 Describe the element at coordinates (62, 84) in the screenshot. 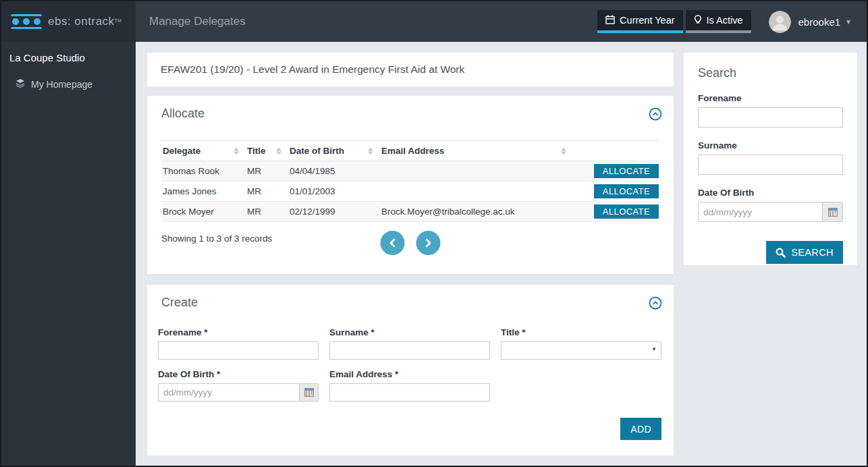

I see `sidebar-item-label: My Homepage` at that location.